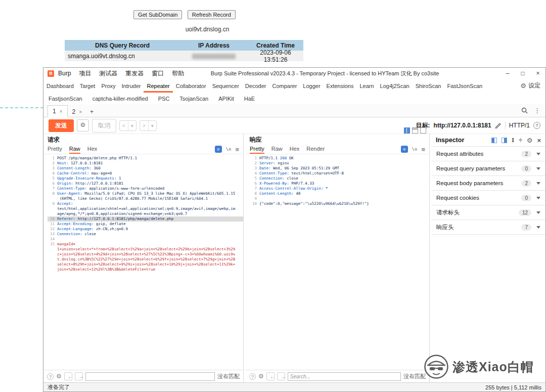 This screenshot has height=392, width=546. What do you see at coordinates (158, 74) in the screenshot?
I see `menu-item-窗口: 窗口` at bounding box center [158, 74].